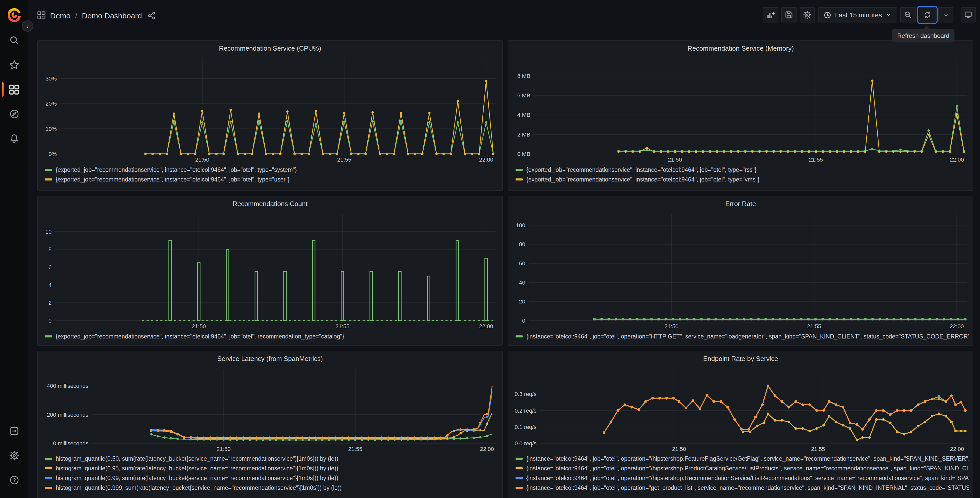 The image size is (980, 498). Describe the element at coordinates (928, 15) in the screenshot. I see `refresh-dashboard-button` at that location.